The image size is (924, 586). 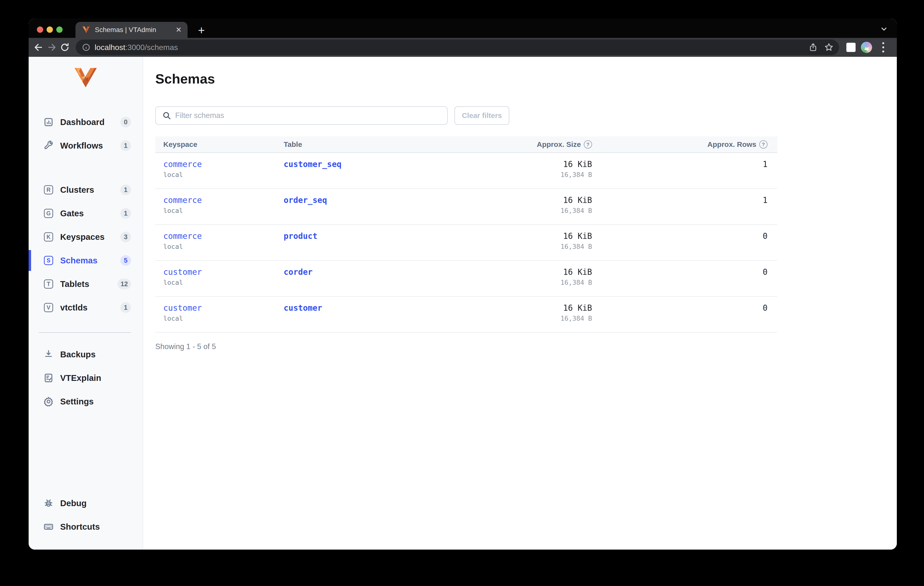 I want to click on letter-v-icon: V, so click(x=48, y=308).